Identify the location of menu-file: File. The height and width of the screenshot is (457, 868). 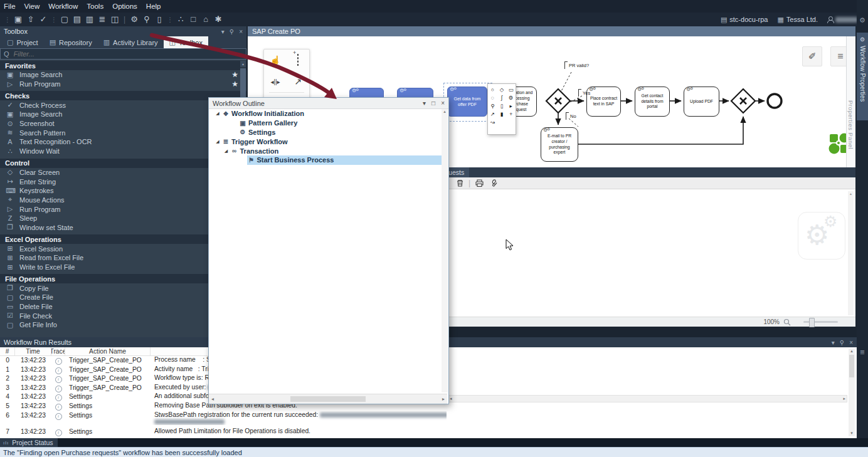
(10, 6).